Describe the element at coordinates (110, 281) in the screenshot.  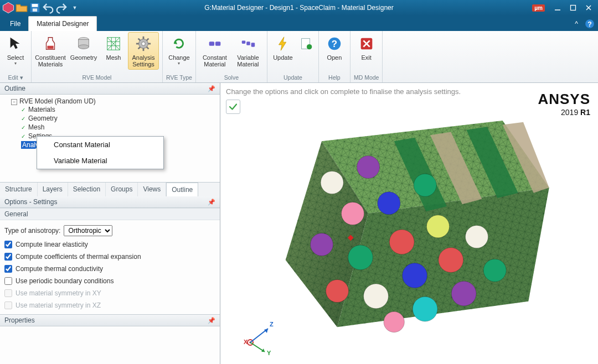
I see `opt-periodic-bc: Use periodic boundary conditions` at that location.